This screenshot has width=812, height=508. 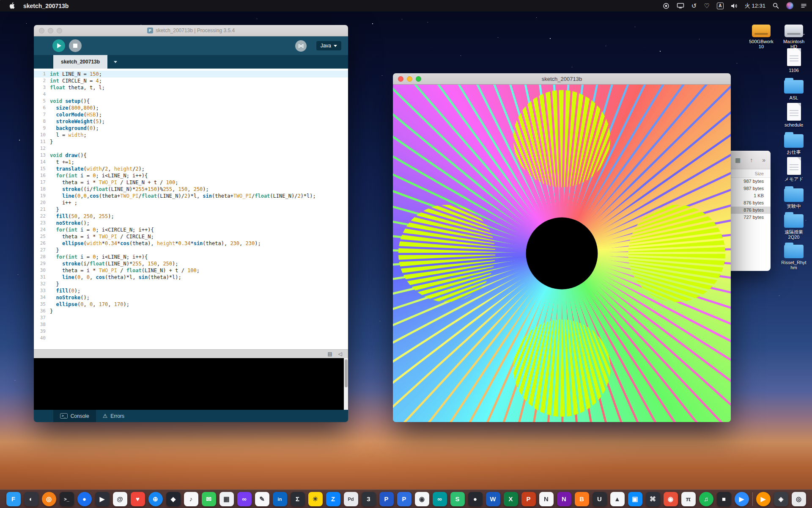 I want to click on dock-item: 3, so click(x=369, y=499).